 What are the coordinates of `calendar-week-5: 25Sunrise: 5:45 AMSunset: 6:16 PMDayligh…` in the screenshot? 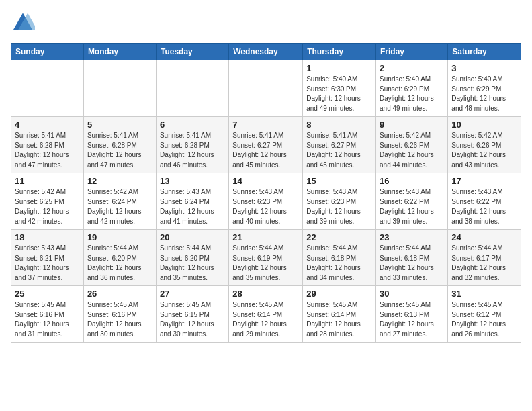 It's located at (266, 314).